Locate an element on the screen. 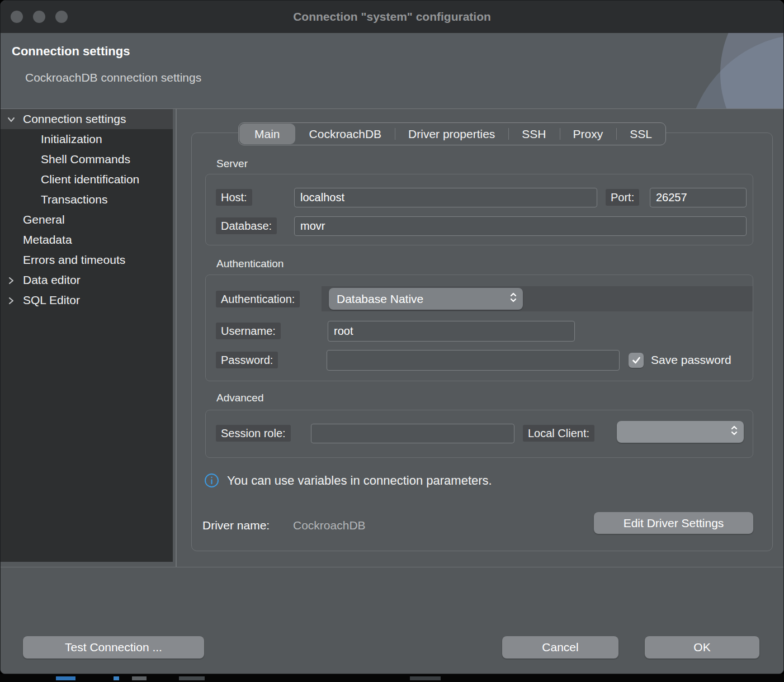 The width and height of the screenshot is (784, 682). sidebar-item-label: Data editor is located at coordinates (51, 280).